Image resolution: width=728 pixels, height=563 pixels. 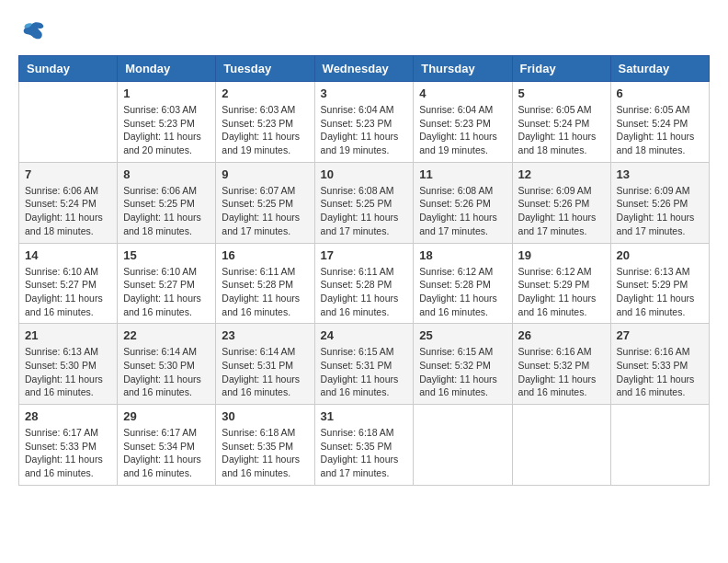 I want to click on day-number: 31, so click(x=364, y=416).